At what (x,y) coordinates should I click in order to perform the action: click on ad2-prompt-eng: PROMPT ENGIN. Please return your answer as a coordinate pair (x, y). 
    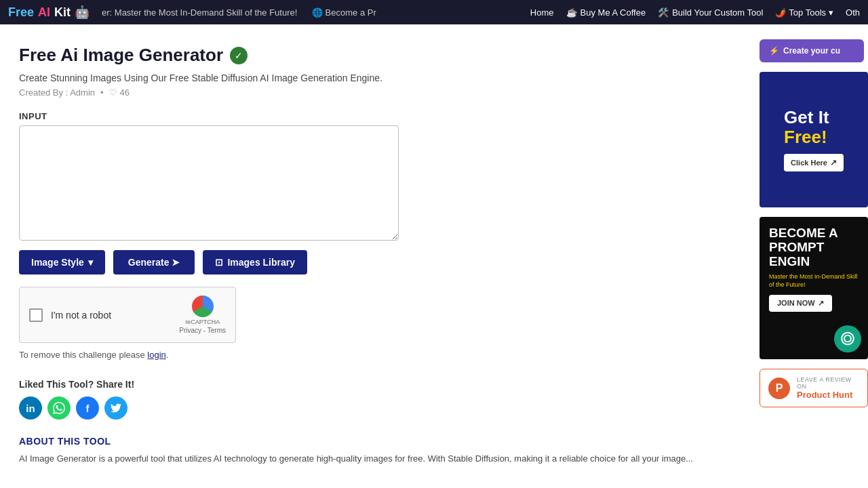
    Looking at the image, I should click on (814, 255).